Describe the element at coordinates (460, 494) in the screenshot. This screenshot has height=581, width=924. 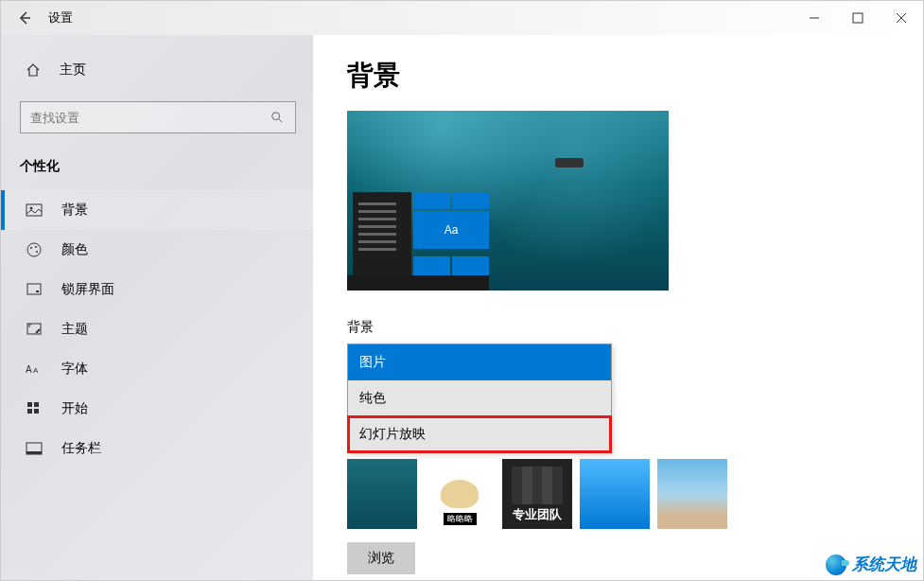
I see `thumbnail: 略略略` at that location.